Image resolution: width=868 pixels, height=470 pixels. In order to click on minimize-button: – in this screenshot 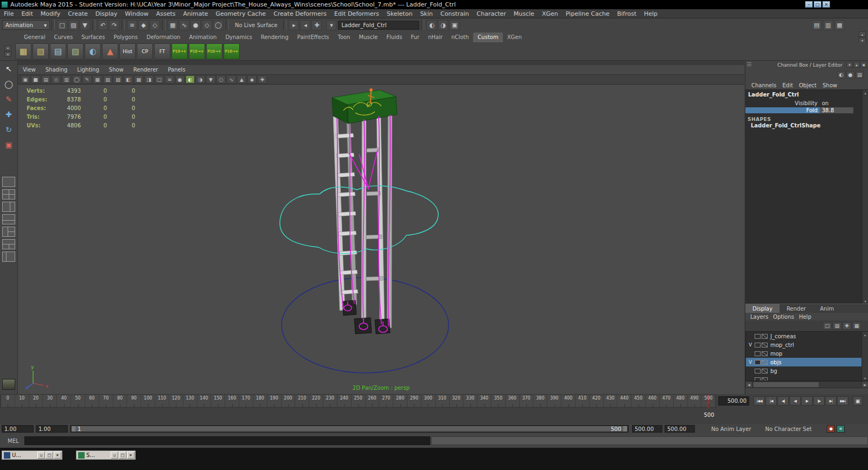, I will do `click(809, 4)`.